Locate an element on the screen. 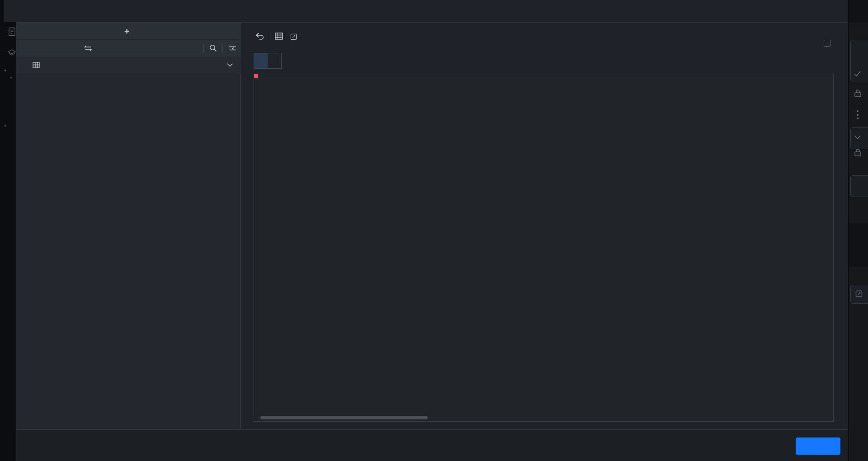 The width and height of the screenshot is (868, 461). tab-data-detail is located at coordinates (261, 61).